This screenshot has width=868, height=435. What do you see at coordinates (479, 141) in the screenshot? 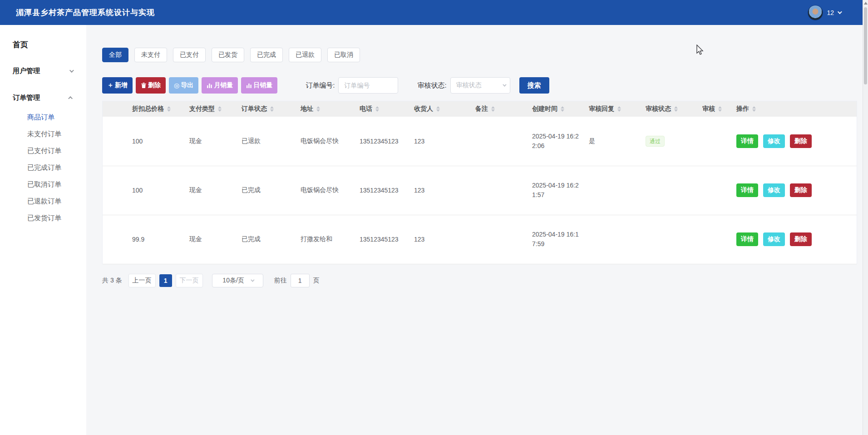
I see `table-row: 100 现金 已退款 电饭锅会尽快 13512345123 123 2025-0…` at bounding box center [479, 141].